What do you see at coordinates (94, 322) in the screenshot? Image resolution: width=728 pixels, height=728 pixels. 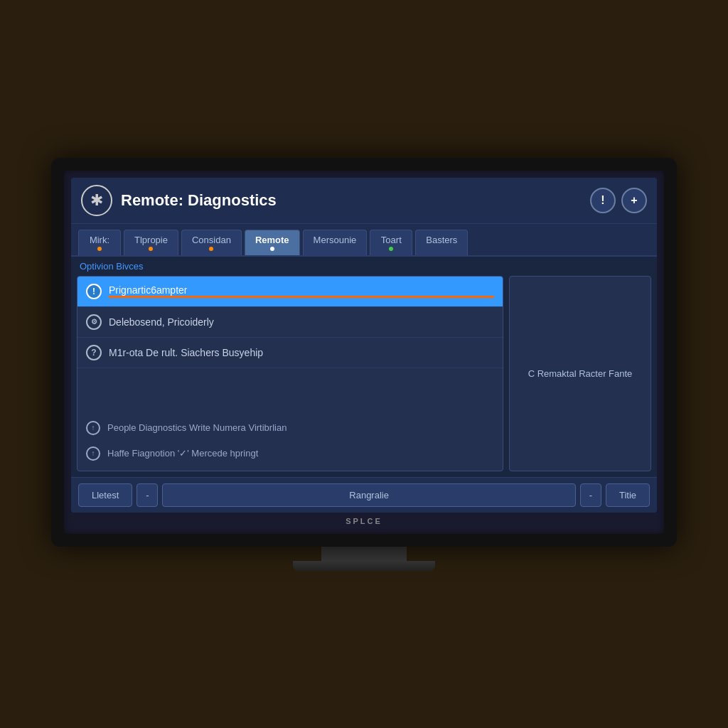 I see `wrench-icon: ⚙` at bounding box center [94, 322].